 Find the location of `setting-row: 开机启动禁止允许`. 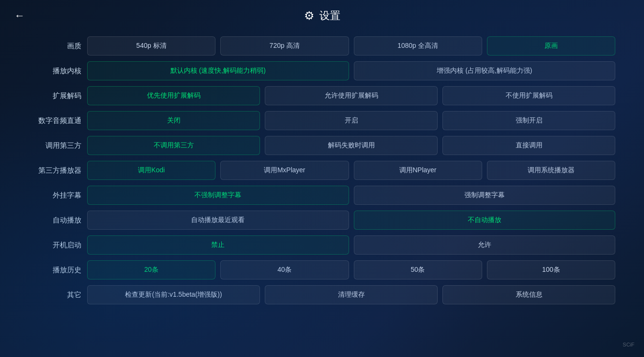

setting-row: 开机启动禁止允许 is located at coordinates (322, 245).